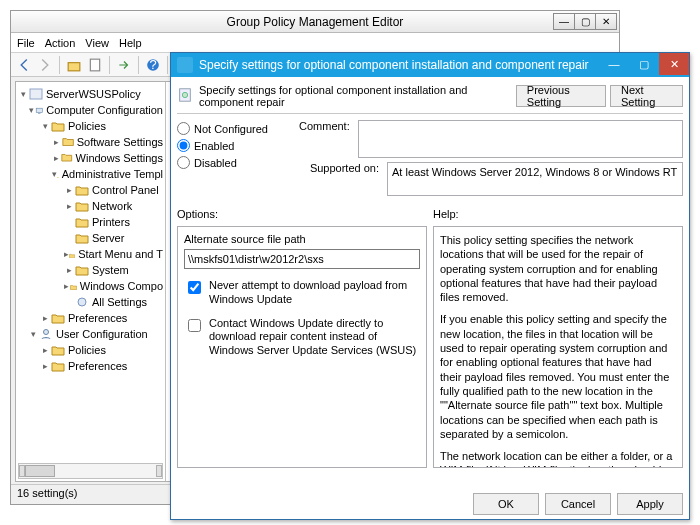 Image resolution: width=700 pixels, height=525 pixels. What do you see at coordinates (82, 302) in the screenshot?
I see `settings-icon` at bounding box center [82, 302].